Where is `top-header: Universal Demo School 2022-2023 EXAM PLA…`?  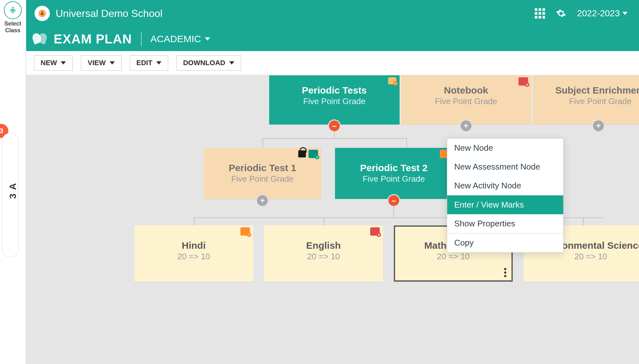
top-header: Universal Demo School 2022-2023 EXAM PLA… is located at coordinates (332, 26).